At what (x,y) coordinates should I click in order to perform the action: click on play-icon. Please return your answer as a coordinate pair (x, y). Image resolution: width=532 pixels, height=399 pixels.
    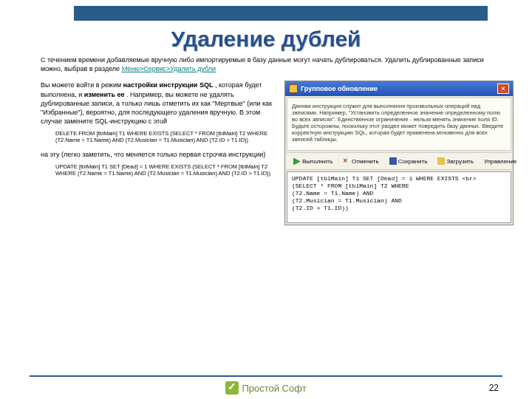
    Looking at the image, I should click on (297, 161).